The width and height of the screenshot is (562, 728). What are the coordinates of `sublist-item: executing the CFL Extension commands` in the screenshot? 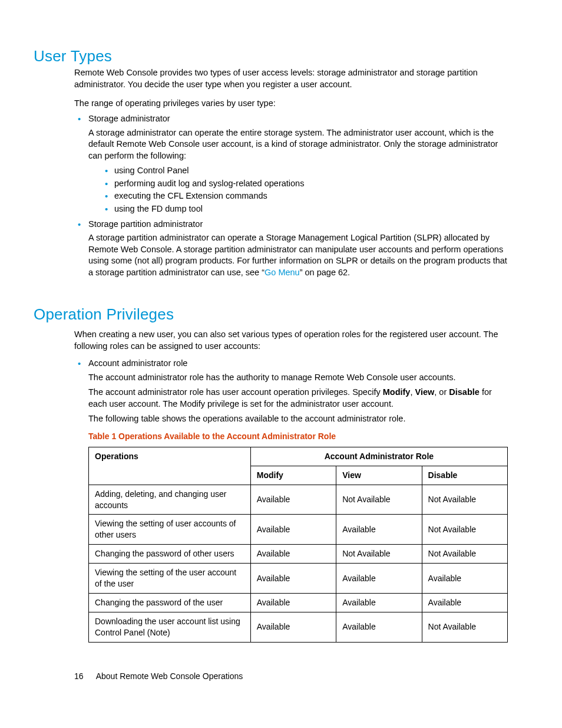 It's located at (306, 196).